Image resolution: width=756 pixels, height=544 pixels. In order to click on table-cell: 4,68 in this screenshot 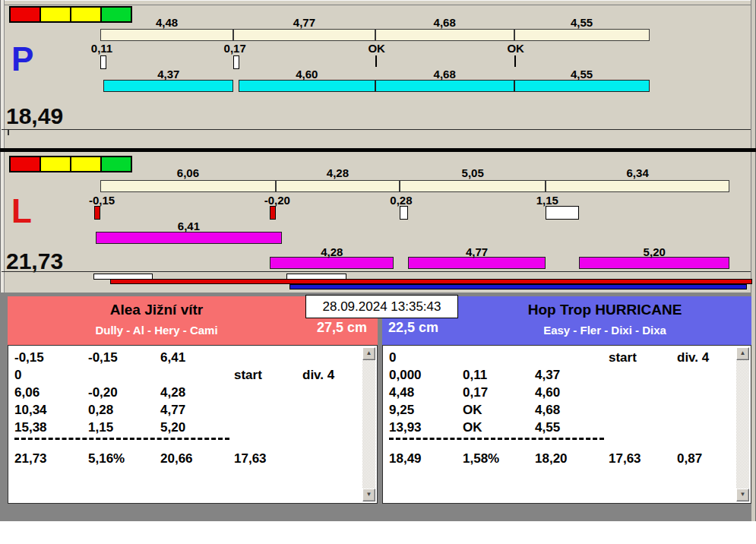, I will do `click(547, 410)`.